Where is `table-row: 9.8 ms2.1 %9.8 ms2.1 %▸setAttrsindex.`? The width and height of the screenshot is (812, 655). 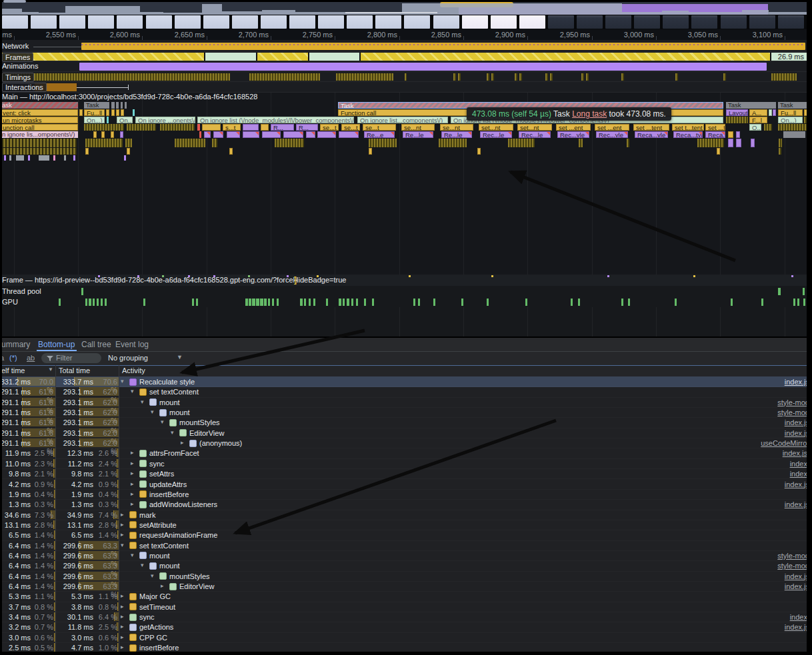
table-row: 9.8 ms2.1 %9.8 ms2.1 %▸setAttrsindex. is located at coordinates (406, 474).